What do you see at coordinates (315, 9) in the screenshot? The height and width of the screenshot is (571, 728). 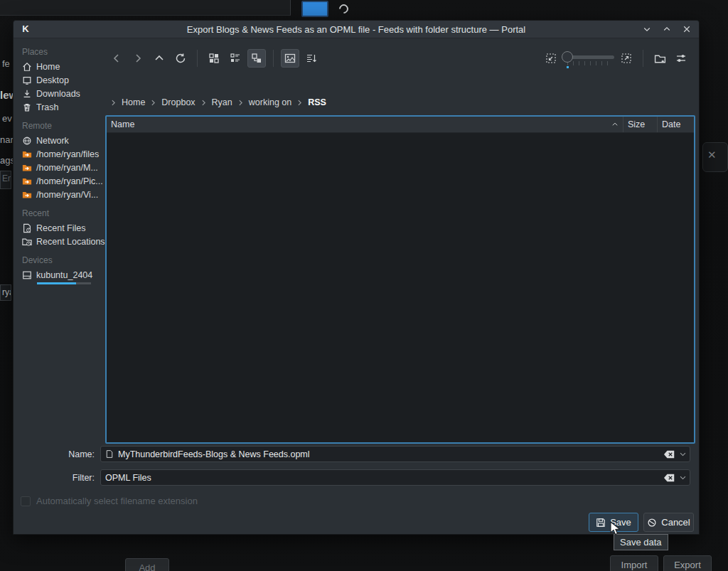 I see `background-blue-button` at bounding box center [315, 9].